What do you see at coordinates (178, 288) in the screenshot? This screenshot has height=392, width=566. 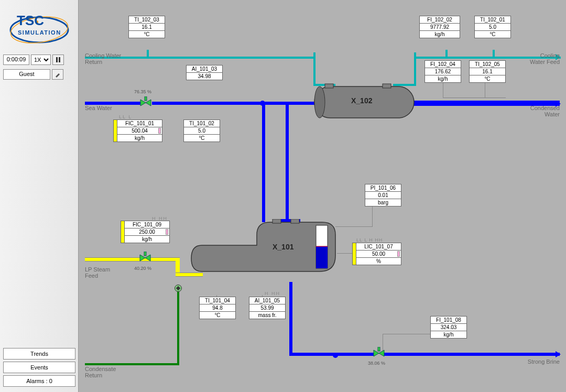 I see `pump-icon` at bounding box center [178, 288].